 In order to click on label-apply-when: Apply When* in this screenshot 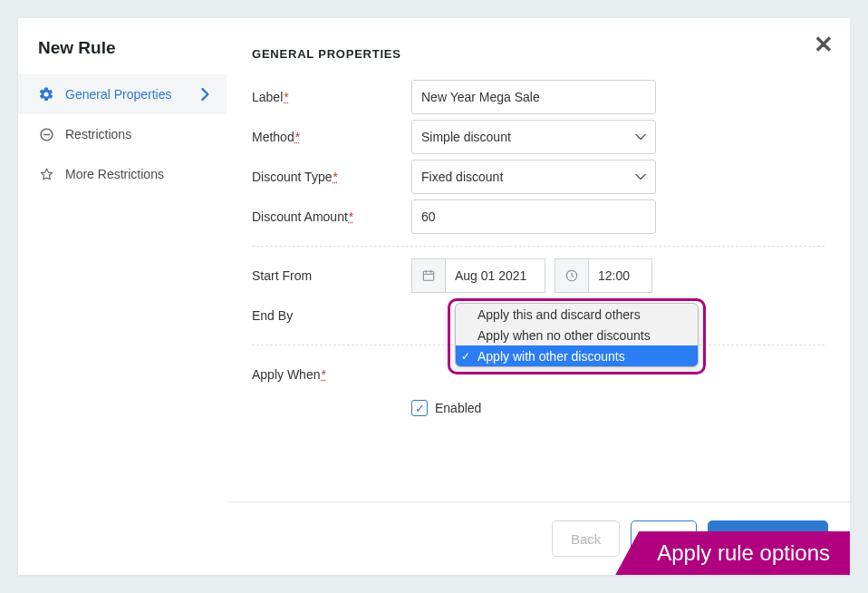, I will do `click(332, 374)`.